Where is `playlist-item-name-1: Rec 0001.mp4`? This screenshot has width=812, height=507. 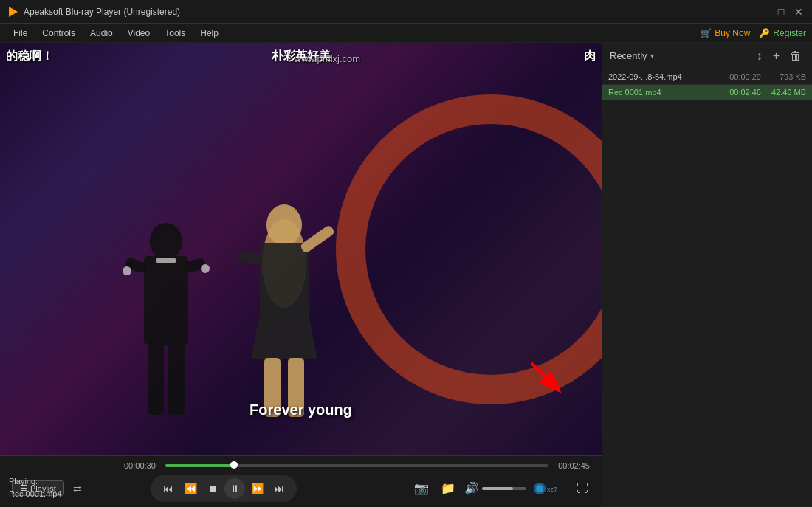 playlist-item-name-1: Rec 0001.mp4 is located at coordinates (667, 92).